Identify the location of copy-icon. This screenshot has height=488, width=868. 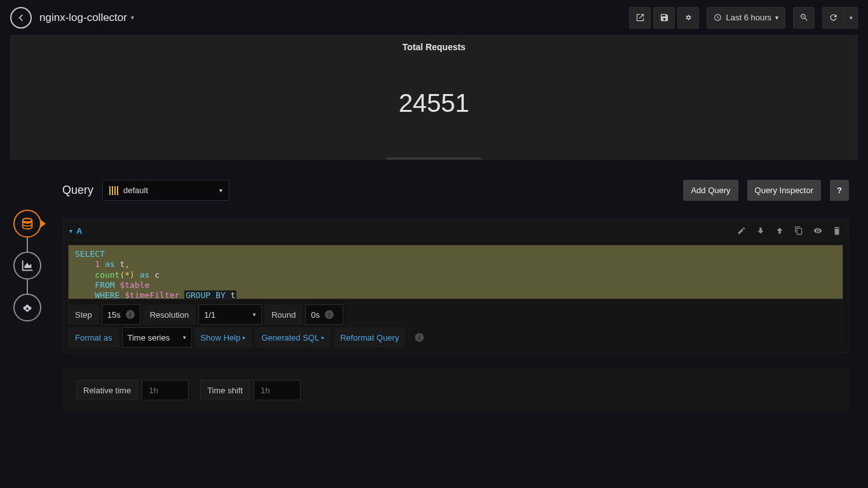
(799, 231).